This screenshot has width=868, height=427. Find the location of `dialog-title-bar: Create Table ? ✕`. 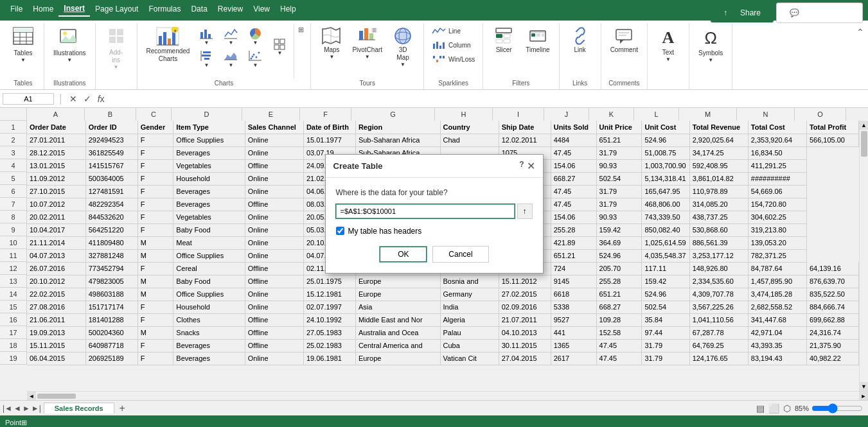

dialog-title-bar: Create Table ? ✕ is located at coordinates (434, 166).